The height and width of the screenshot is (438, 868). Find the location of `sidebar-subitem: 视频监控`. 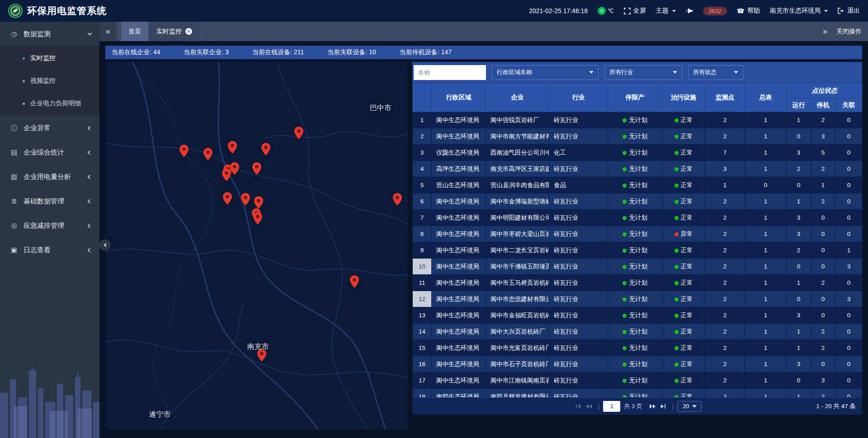

sidebar-subitem: 视频监控 is located at coordinates (50, 81).